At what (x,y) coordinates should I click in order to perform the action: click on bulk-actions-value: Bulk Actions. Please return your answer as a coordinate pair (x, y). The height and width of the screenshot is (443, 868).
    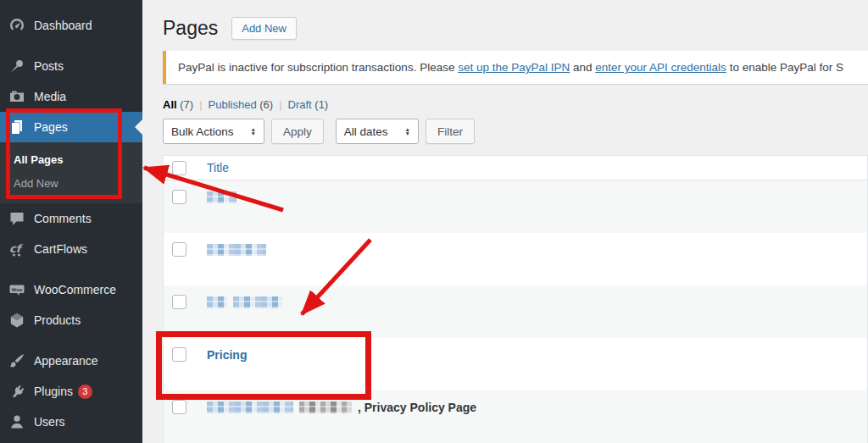
    Looking at the image, I should click on (203, 132).